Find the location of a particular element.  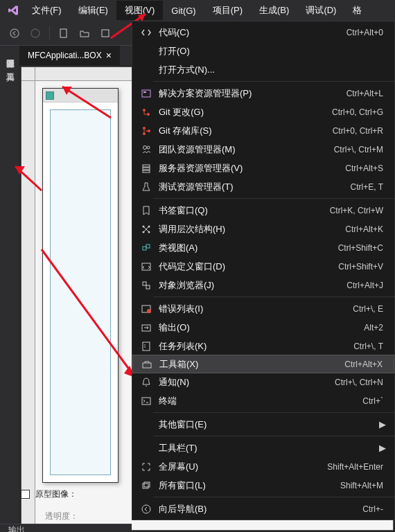

solution-explorer-icon is located at coordinates (146, 94).